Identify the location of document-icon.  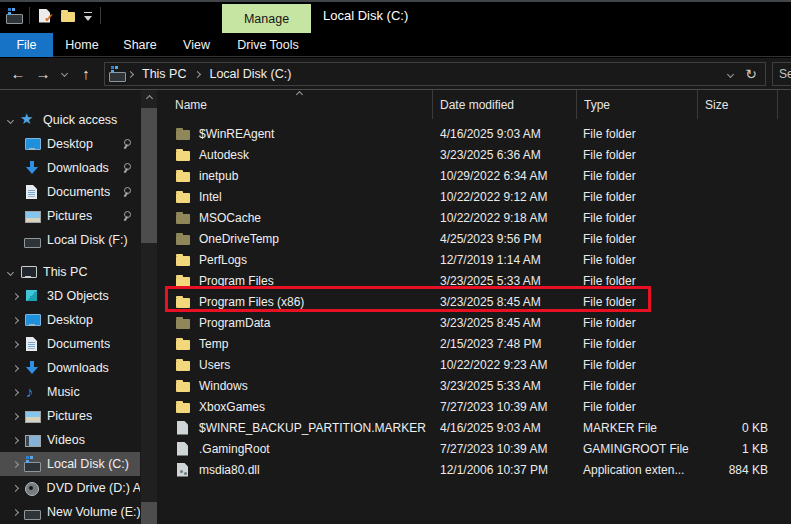
(32, 344).